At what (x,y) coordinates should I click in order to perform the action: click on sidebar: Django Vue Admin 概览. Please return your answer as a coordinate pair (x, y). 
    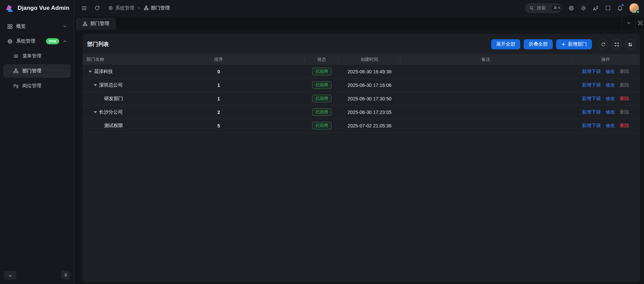
    Looking at the image, I should click on (37, 142).